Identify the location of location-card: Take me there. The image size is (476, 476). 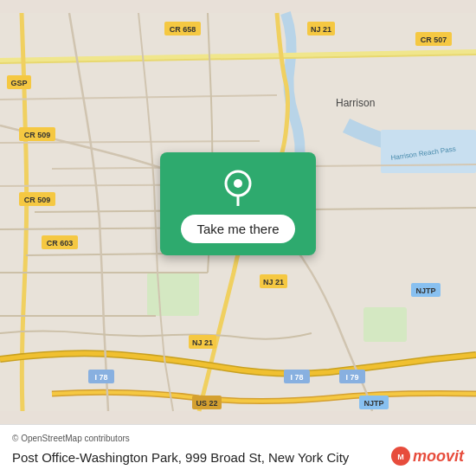
(238, 204).